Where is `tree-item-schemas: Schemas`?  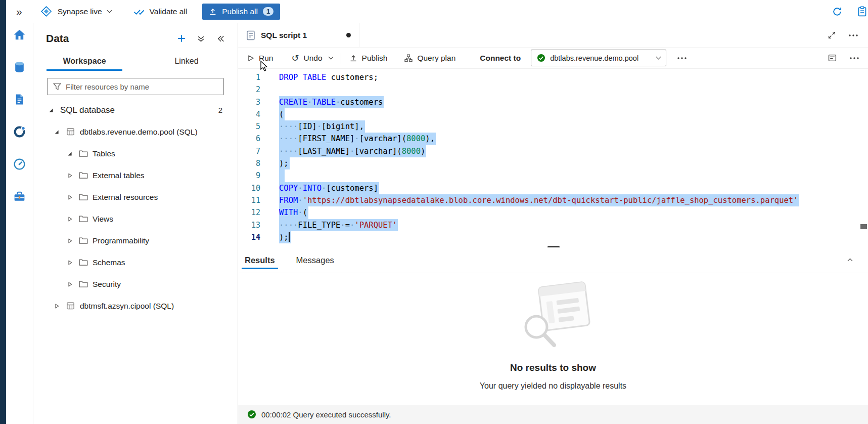 tree-item-schemas: Schemas is located at coordinates (135, 262).